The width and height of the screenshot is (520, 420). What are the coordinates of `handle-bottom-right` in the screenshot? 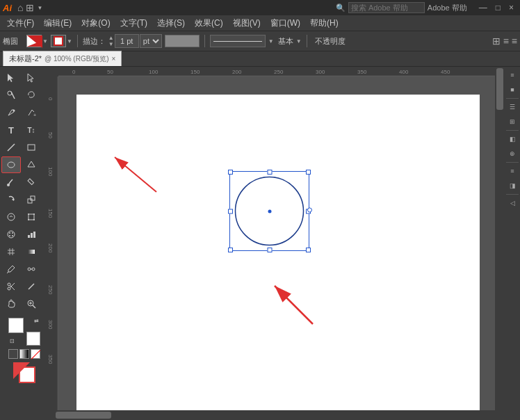 It's located at (309, 250).